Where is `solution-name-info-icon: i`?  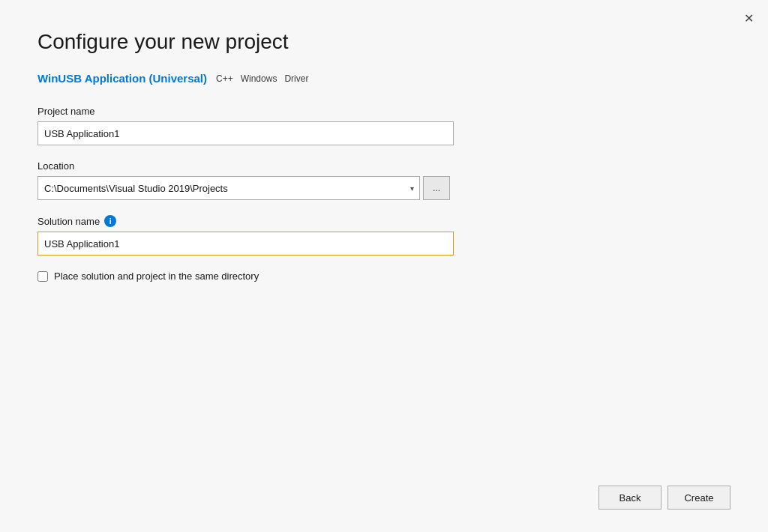 solution-name-info-icon: i is located at coordinates (110, 221).